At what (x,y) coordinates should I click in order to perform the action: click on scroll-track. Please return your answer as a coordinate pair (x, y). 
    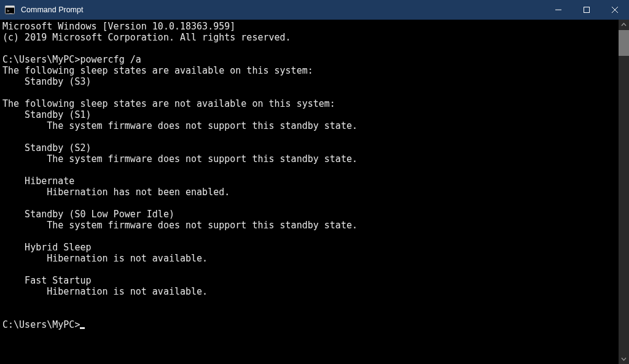
    Looking at the image, I should click on (624, 192).